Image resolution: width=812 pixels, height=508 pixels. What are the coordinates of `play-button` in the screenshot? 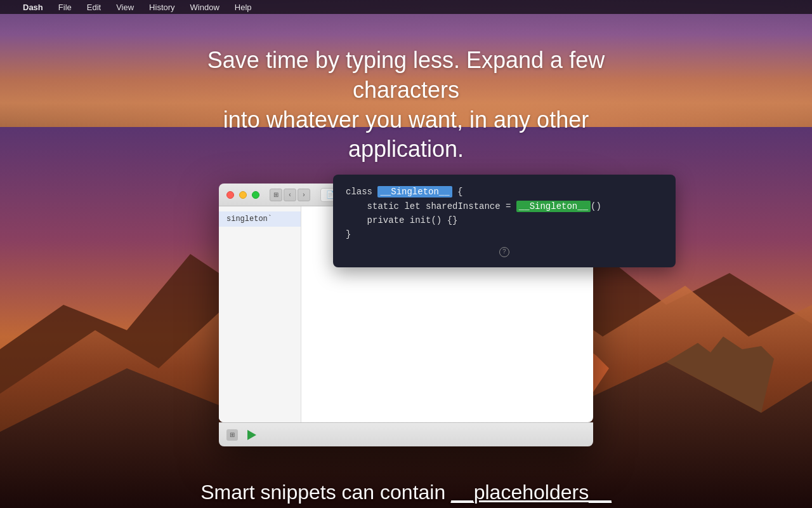 It's located at (252, 435).